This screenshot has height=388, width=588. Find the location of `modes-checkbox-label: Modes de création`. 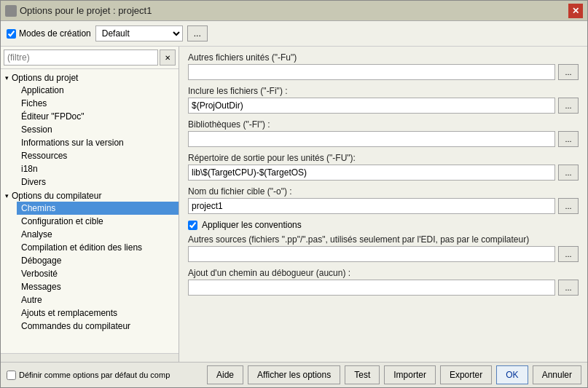

modes-checkbox-label: Modes de création is located at coordinates (49, 33).